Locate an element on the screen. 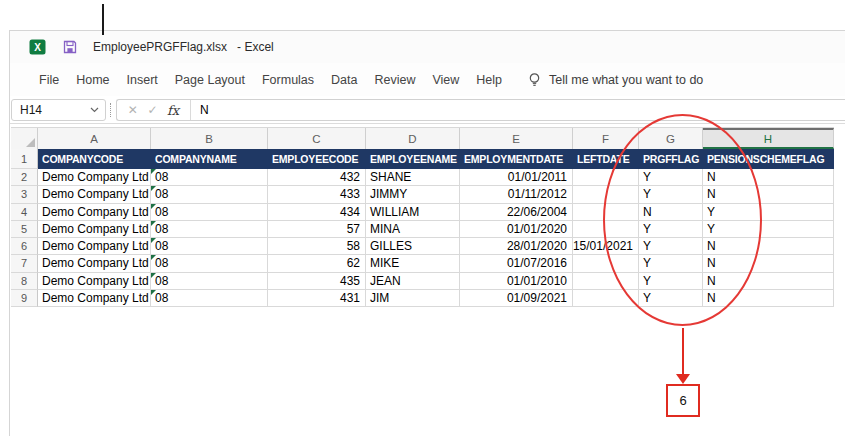 The height and width of the screenshot is (436, 845). select-all-corner is located at coordinates (24, 138).